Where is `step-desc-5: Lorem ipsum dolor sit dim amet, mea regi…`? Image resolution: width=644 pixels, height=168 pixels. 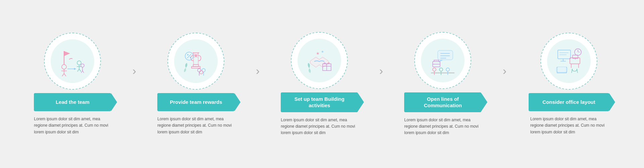 step-desc-5: Lorem ipsum dolor sit dim amet, mea regi… is located at coordinates (569, 126).